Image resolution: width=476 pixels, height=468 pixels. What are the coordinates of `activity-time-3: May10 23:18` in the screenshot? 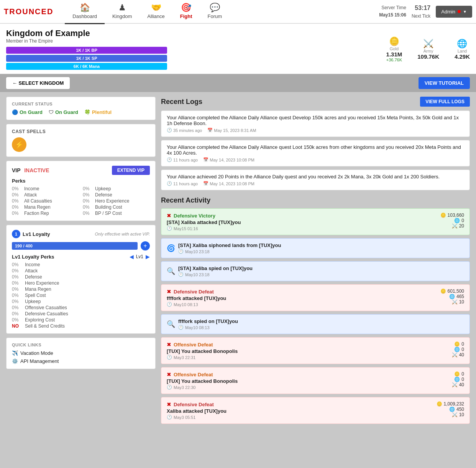 It's located at (197, 275).